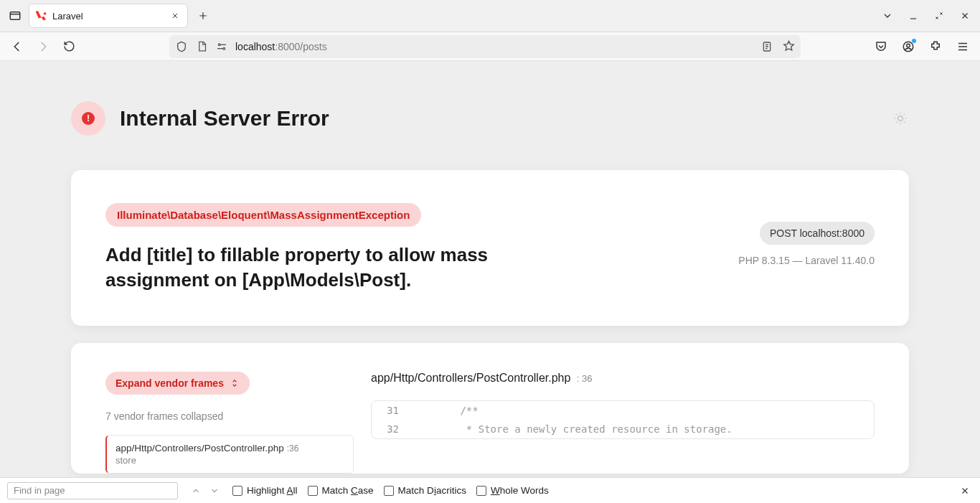 This screenshot has width=980, height=503. I want to click on shield-icon, so click(182, 47).